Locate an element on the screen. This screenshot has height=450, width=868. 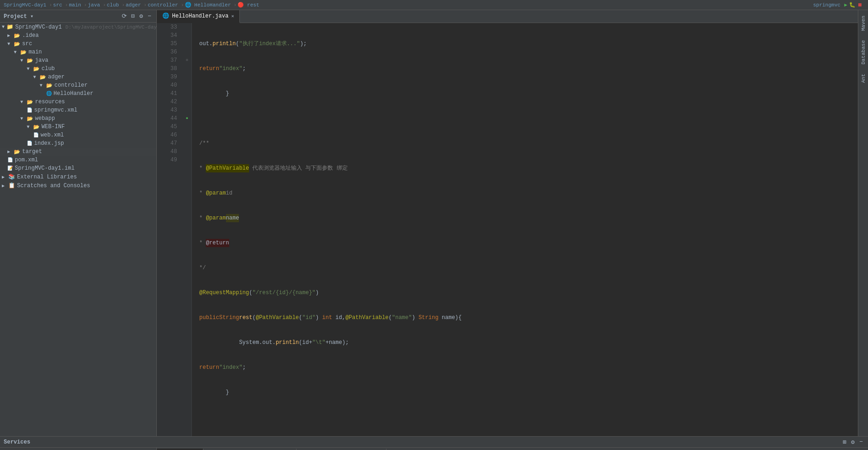
tree-item-src: ▼ 📂 src is located at coordinates (78, 44).